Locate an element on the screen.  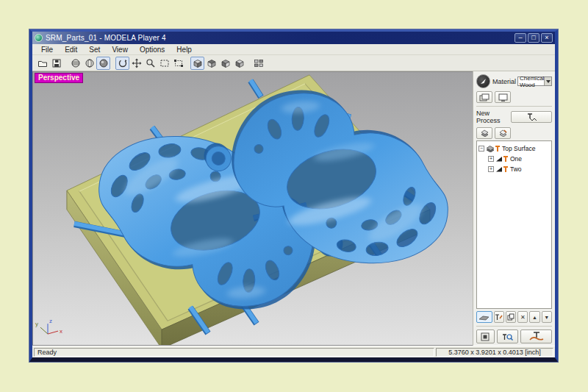
projection-label: Perspective is located at coordinates (59, 78).